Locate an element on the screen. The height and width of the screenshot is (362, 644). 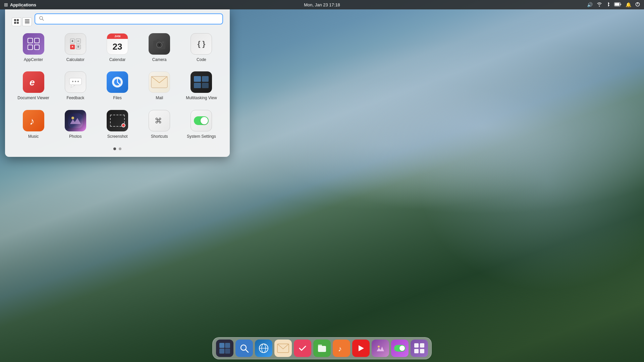
app-item-feedback: Feedback is located at coordinates (75, 86).